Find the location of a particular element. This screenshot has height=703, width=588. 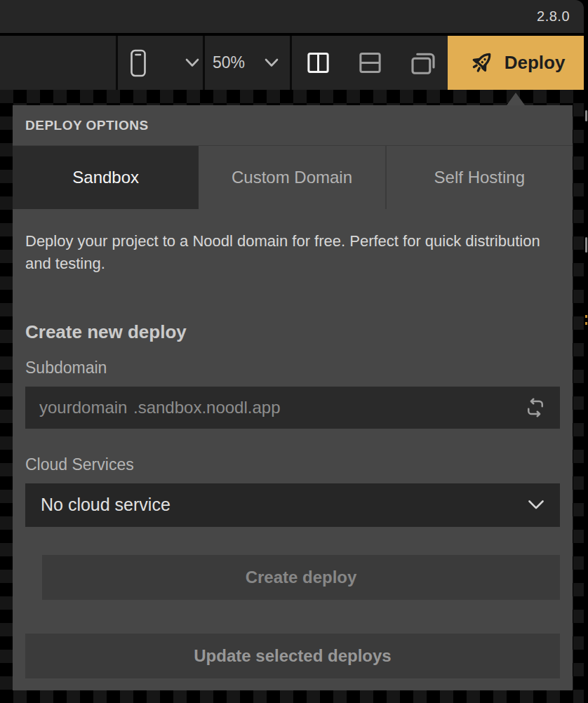

split-vertical-icon is located at coordinates (319, 63).